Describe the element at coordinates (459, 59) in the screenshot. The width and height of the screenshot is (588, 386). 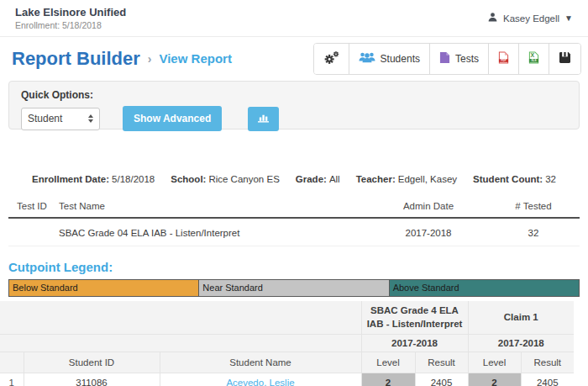
I see `tests-button: Tests` at that location.